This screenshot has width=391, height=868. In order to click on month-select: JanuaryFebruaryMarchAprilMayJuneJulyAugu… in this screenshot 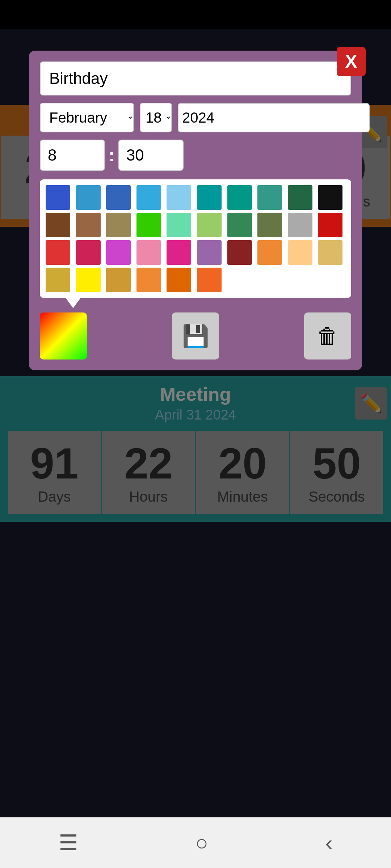, I will do `click(87, 118)`.